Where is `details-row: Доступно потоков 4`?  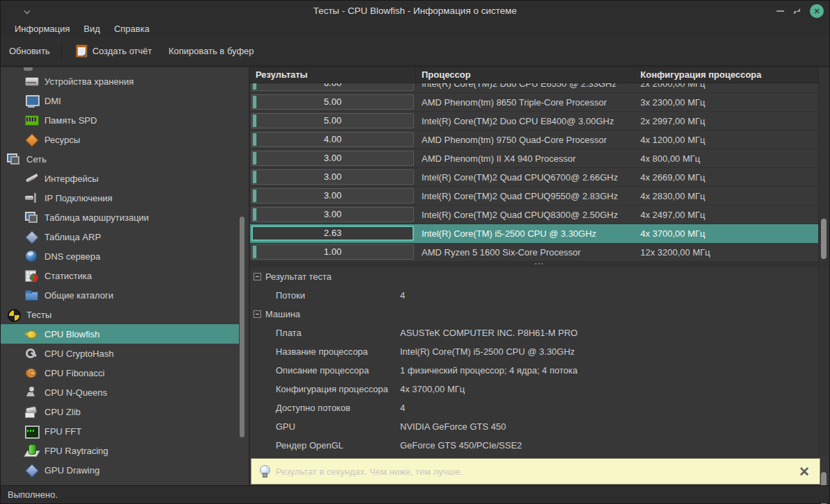 details-row: Доступно потоков 4 is located at coordinates (534, 408).